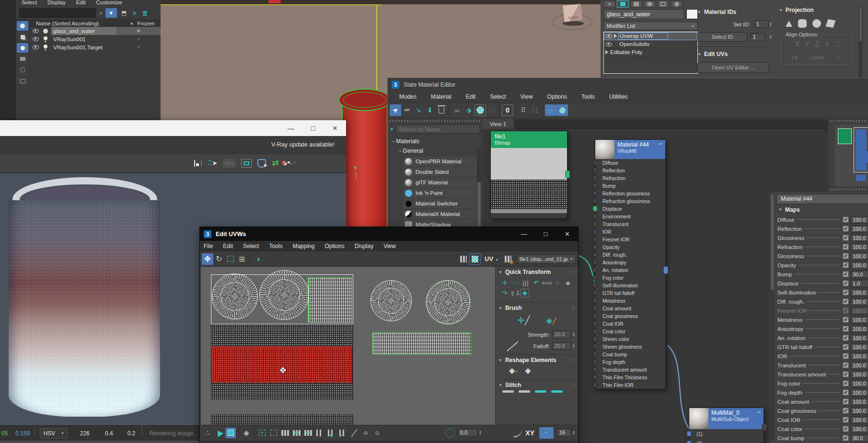 This screenshot has width=868, height=443. I want to click on xy-space-toggle: XY, so click(530, 433).